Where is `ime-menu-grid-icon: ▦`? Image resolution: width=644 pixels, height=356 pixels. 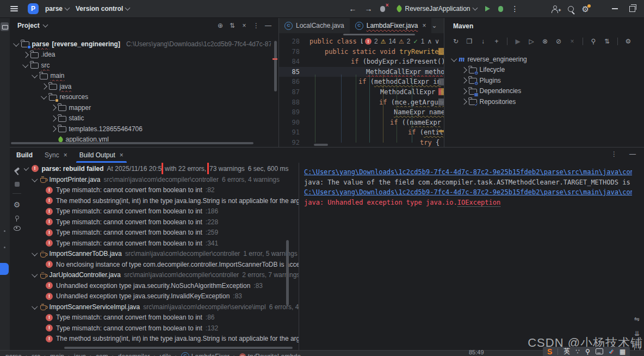
ime-menu-grid-icon: ▦ is located at coordinates (622, 352).